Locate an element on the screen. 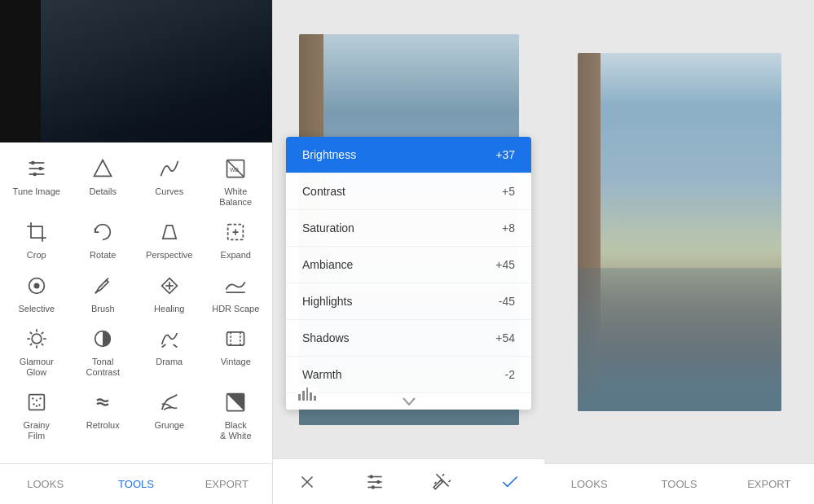 The image size is (814, 504). confirm-button is located at coordinates (510, 482).